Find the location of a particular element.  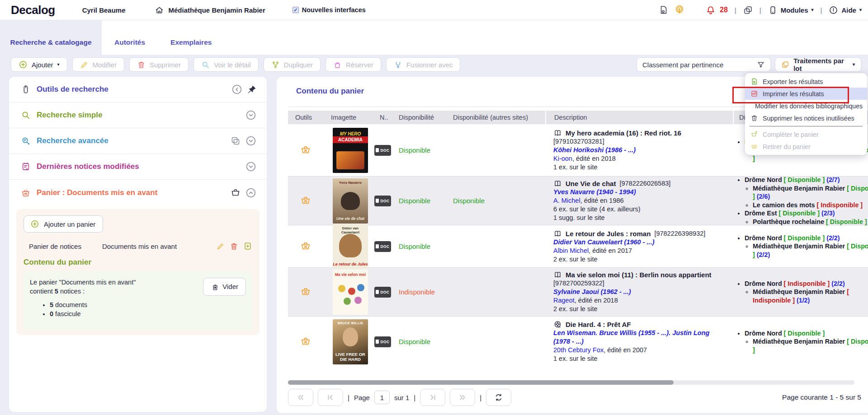

cell-tools is located at coordinates (307, 247).